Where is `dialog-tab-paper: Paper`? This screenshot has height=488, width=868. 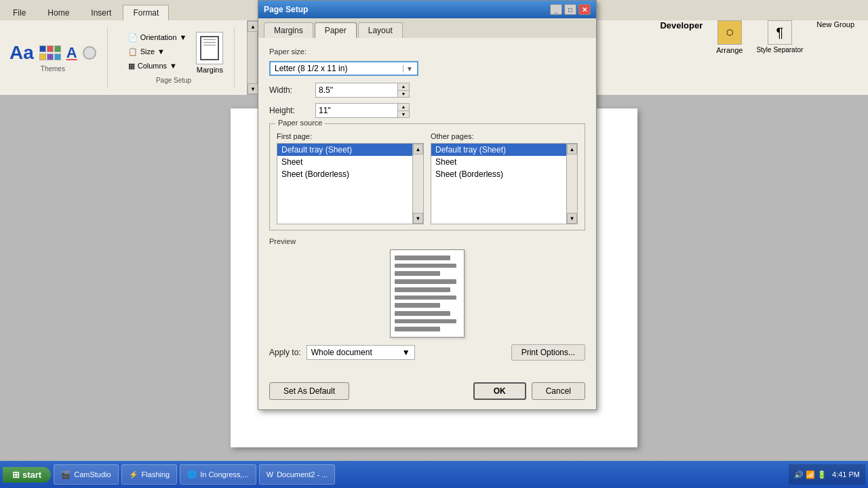
dialog-tab-paper: Paper is located at coordinates (336, 30).